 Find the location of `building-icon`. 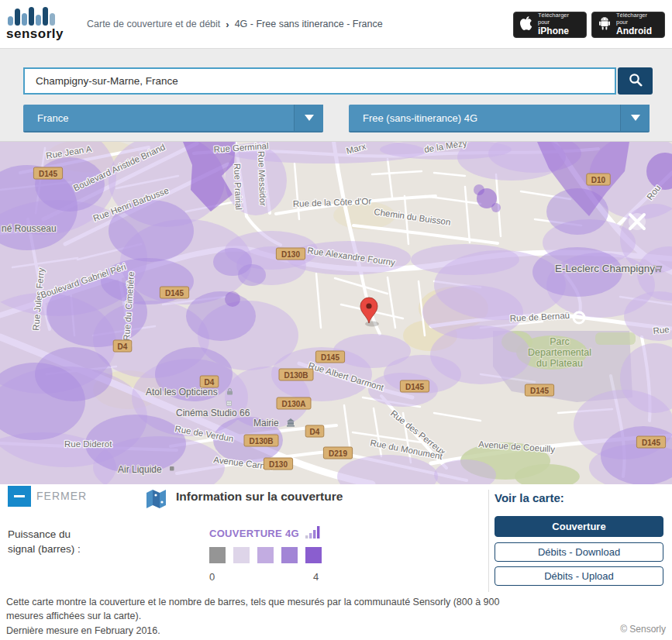

building-icon is located at coordinates (229, 403).